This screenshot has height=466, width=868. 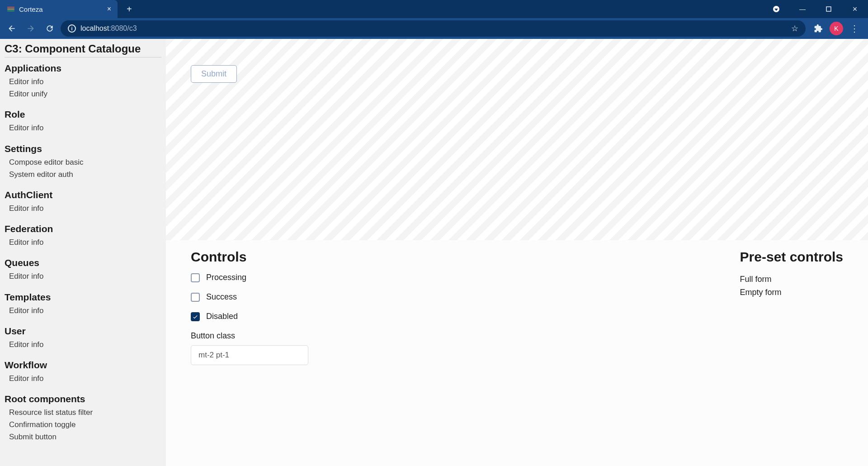 What do you see at coordinates (85, 175) in the screenshot?
I see `nav-item: System editor auth` at bounding box center [85, 175].